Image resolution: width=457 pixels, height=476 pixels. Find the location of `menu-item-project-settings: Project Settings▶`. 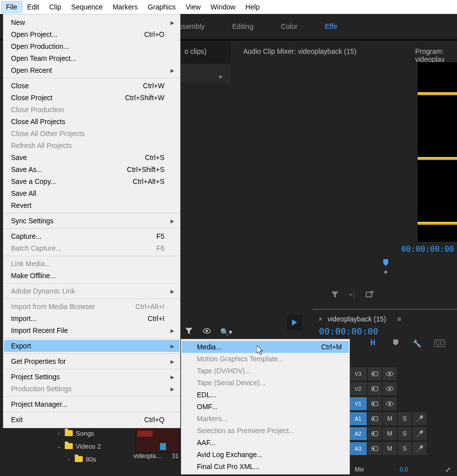

menu-item-project-settings: Project Settings▶ is located at coordinates (92, 377).